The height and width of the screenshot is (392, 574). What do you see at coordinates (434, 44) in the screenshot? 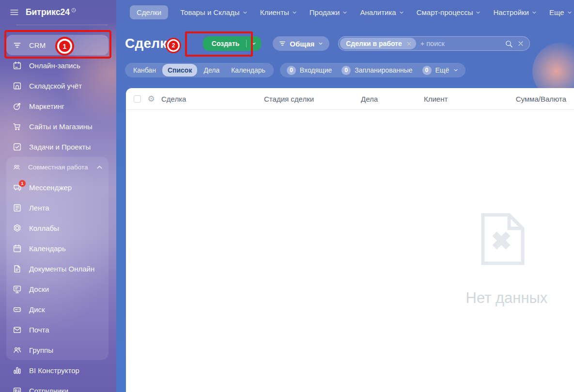
I see `search-bar: Сделки в работе + поиск` at bounding box center [434, 44].